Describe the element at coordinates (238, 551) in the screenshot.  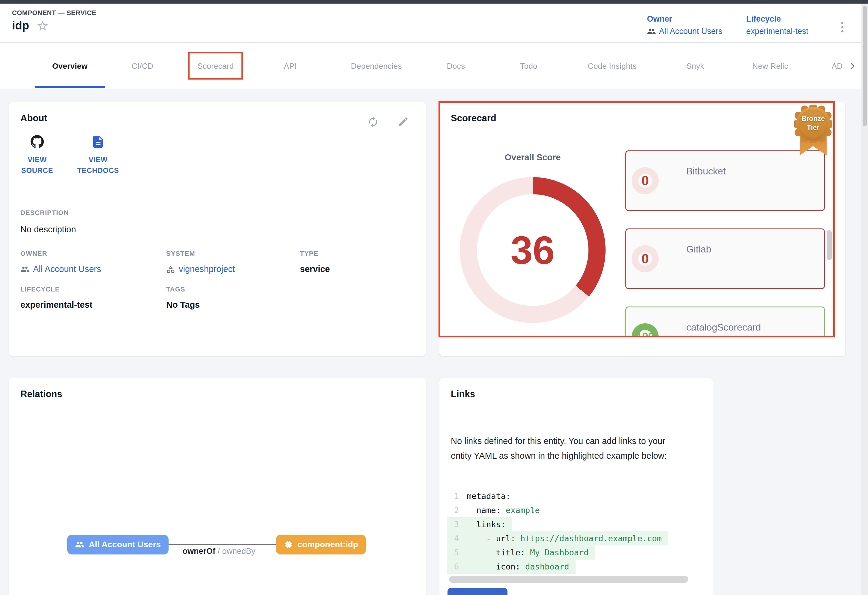
I see `edge-to: ownedBy` at that location.